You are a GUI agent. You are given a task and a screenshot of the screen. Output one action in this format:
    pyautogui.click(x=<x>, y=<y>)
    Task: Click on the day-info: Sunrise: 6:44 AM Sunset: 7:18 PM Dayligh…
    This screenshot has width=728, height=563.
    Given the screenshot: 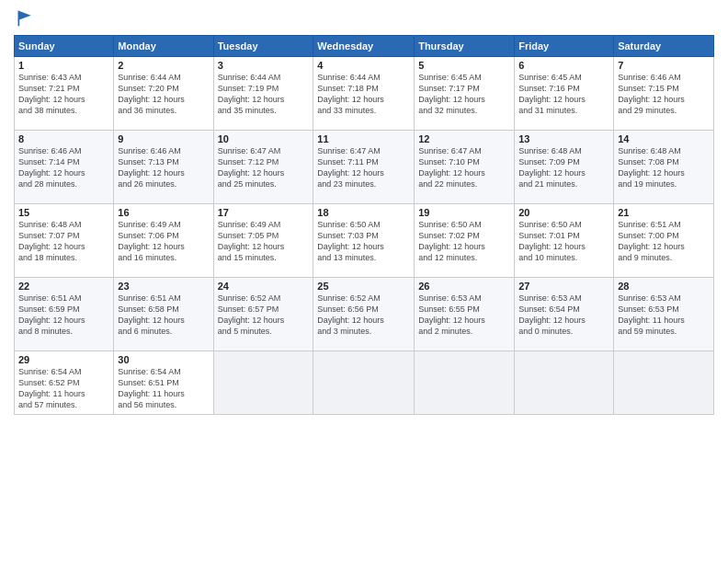 What is the action you would take?
    pyautogui.click(x=364, y=94)
    